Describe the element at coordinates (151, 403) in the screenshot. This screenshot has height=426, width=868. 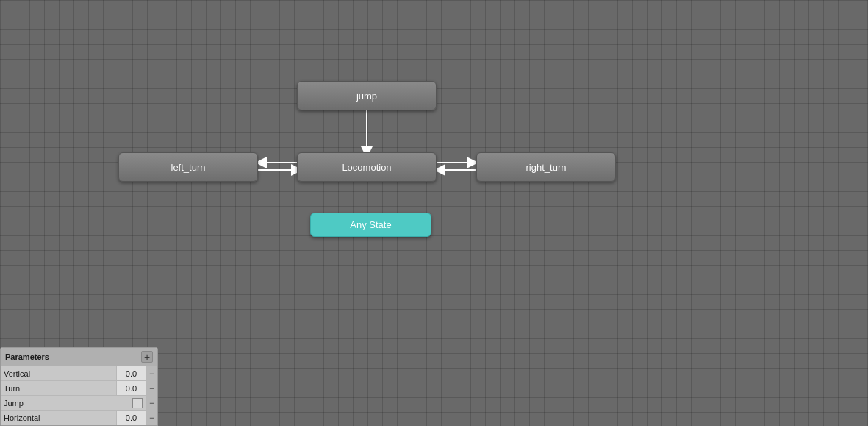
I see `param-remove-jump: −` at that location.